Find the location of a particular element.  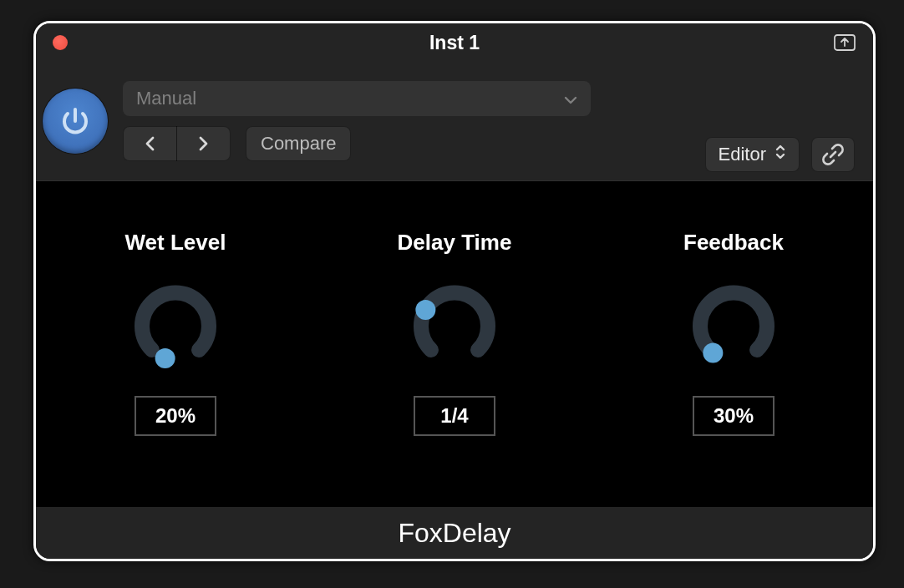

titlebar: Inst 1 is located at coordinates (455, 43).